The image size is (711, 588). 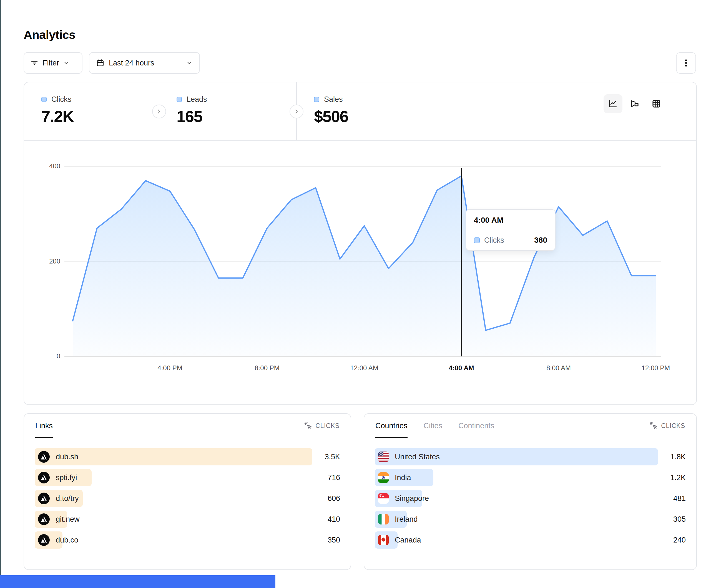 I want to click on sg-flag-icon, so click(x=383, y=499).